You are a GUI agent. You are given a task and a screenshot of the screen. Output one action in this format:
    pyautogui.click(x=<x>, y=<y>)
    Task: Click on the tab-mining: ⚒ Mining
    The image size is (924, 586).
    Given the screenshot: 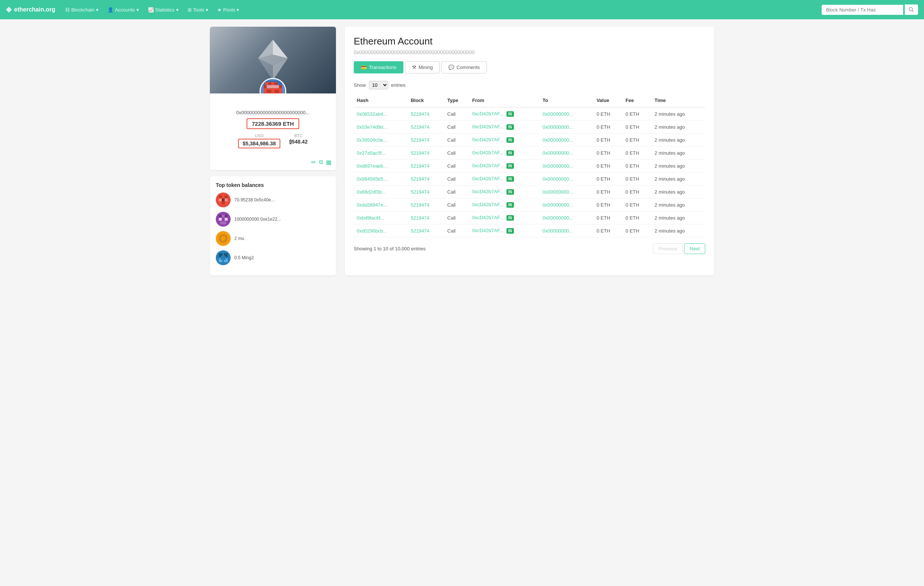 What is the action you would take?
    pyautogui.click(x=422, y=67)
    